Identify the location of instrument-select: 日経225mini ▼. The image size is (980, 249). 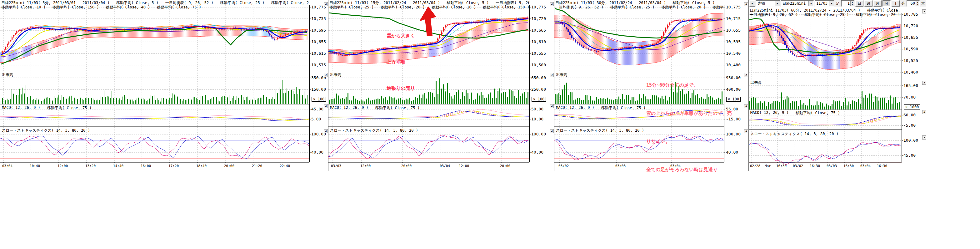
(797, 3).